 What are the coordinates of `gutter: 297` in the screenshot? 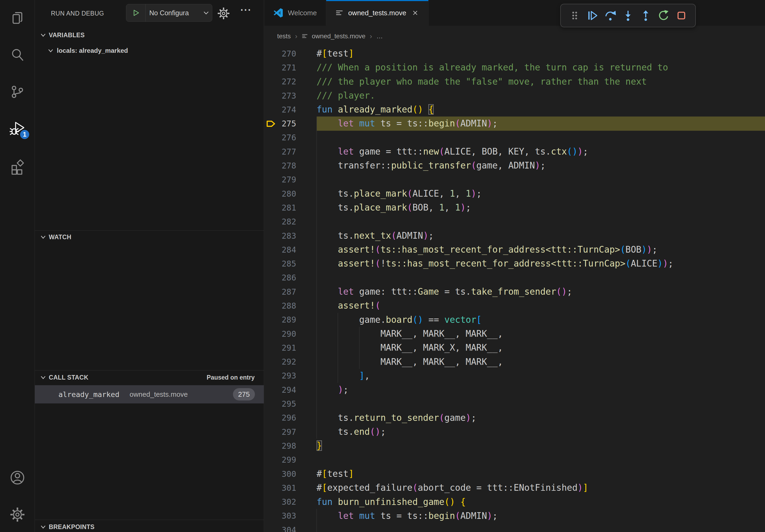 It's located at (291, 432).